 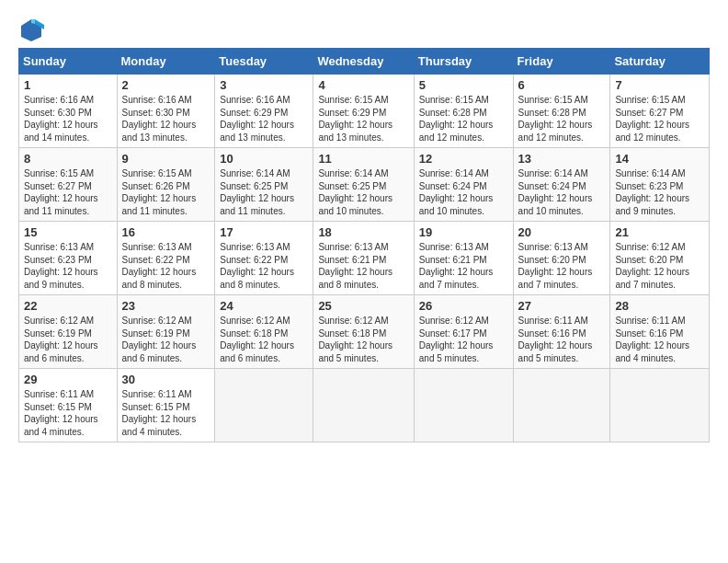 I want to click on day-number: 8, so click(x=68, y=158).